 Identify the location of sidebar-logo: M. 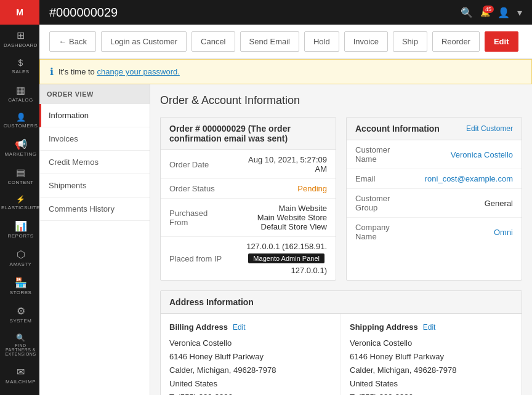
(20, 12).